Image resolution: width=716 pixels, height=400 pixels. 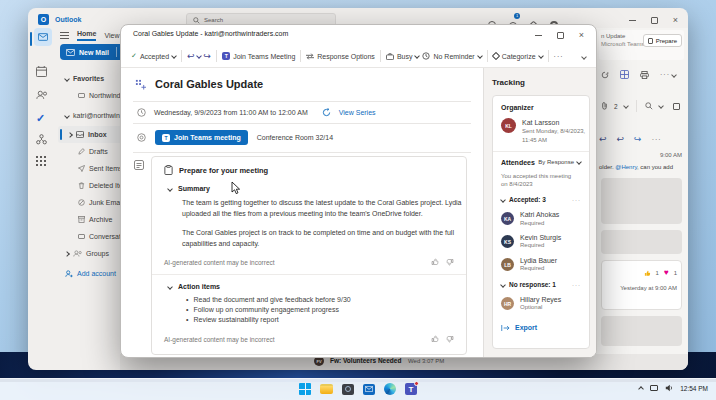 I want to click on forward-button: ↪, so click(x=208, y=56).